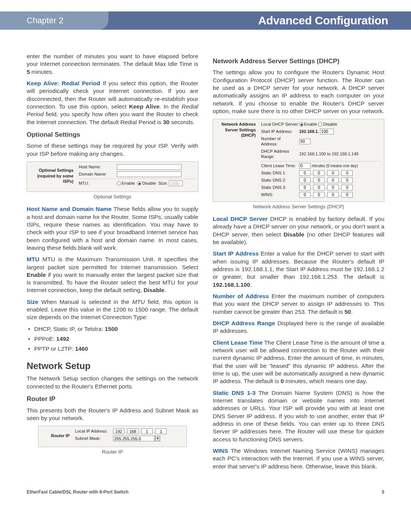  Describe the element at coordinates (163, 184) in the screenshot. I see `fig-label: Size:` at that location.